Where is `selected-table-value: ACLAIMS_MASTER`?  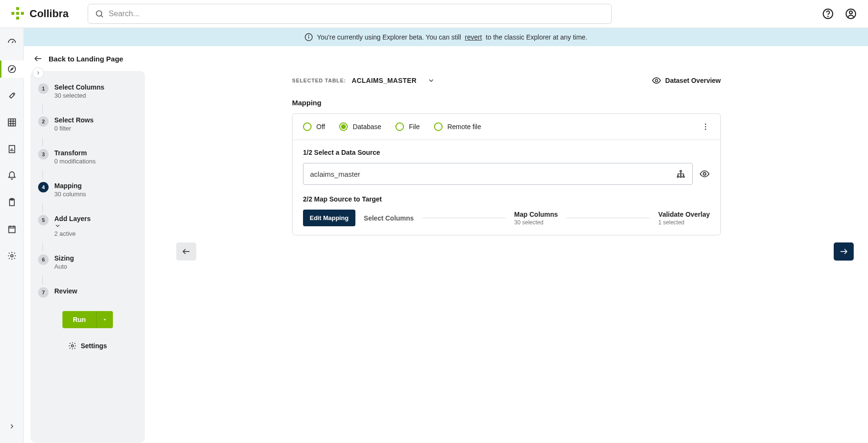
selected-table-value: ACLAIMS_MASTER is located at coordinates (384, 81).